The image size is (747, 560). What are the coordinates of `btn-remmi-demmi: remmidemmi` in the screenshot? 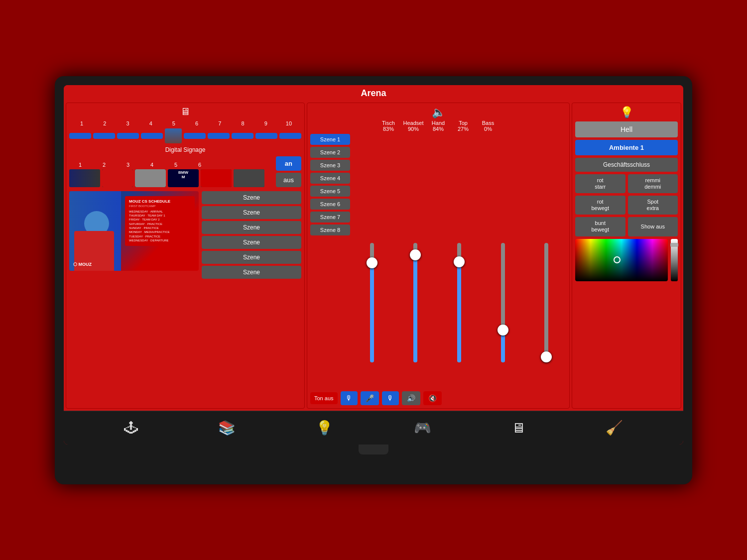 It's located at (653, 184).